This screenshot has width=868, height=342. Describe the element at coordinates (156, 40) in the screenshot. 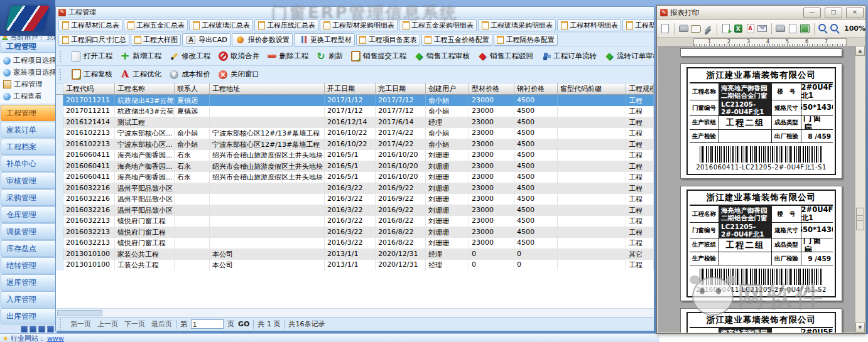

I see `report-tab: 工程大样图` at that location.